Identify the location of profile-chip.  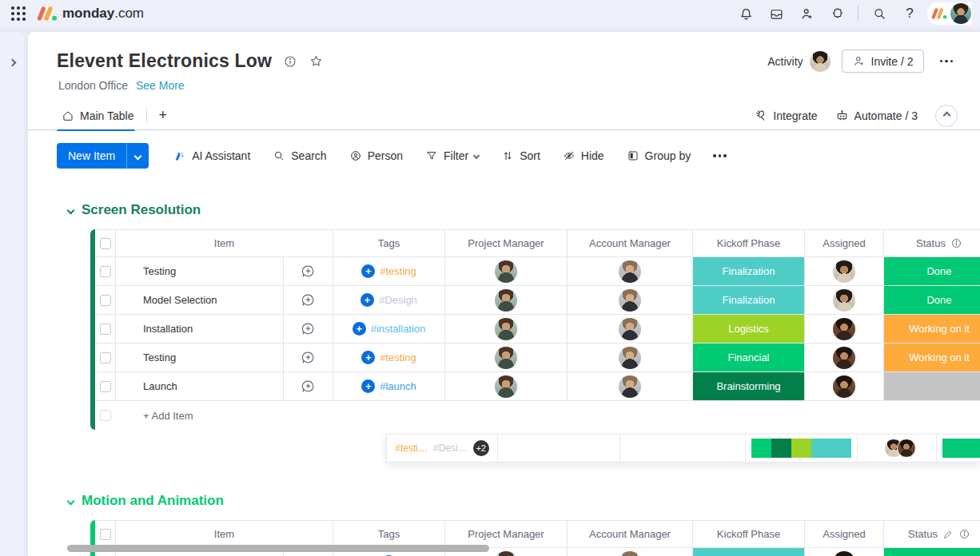
(950, 14).